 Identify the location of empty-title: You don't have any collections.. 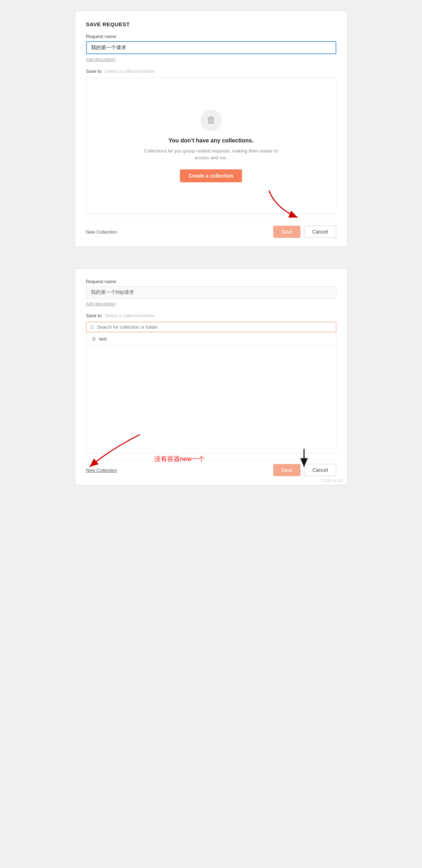
(211, 141).